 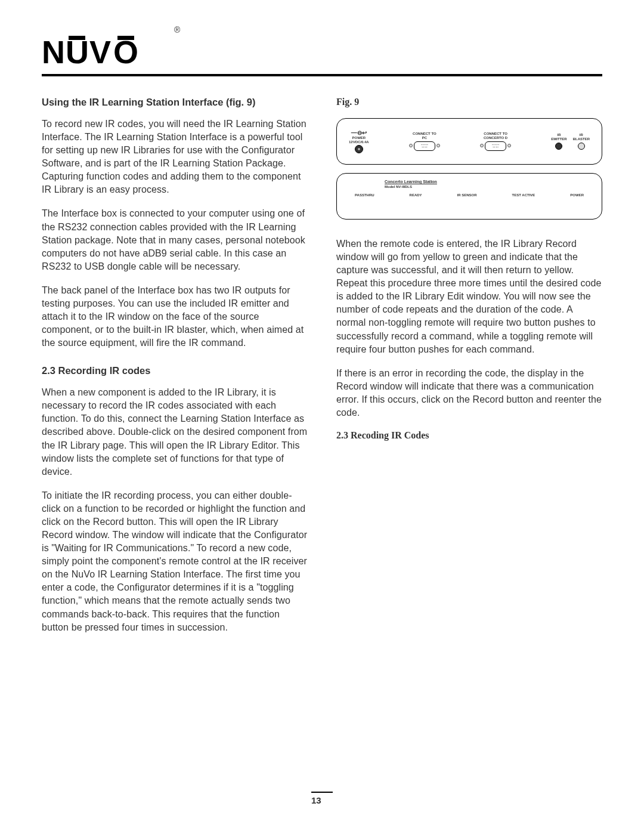 What do you see at coordinates (467, 195) in the screenshot?
I see `sensor-label: IR SENSOR` at bounding box center [467, 195].